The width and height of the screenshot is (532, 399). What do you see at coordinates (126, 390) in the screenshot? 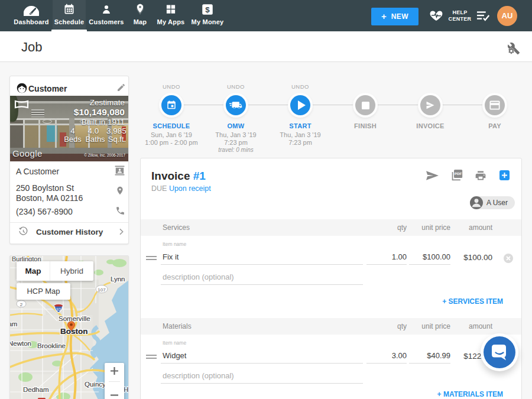
I see `svg-text: Hi` at bounding box center [126, 390].